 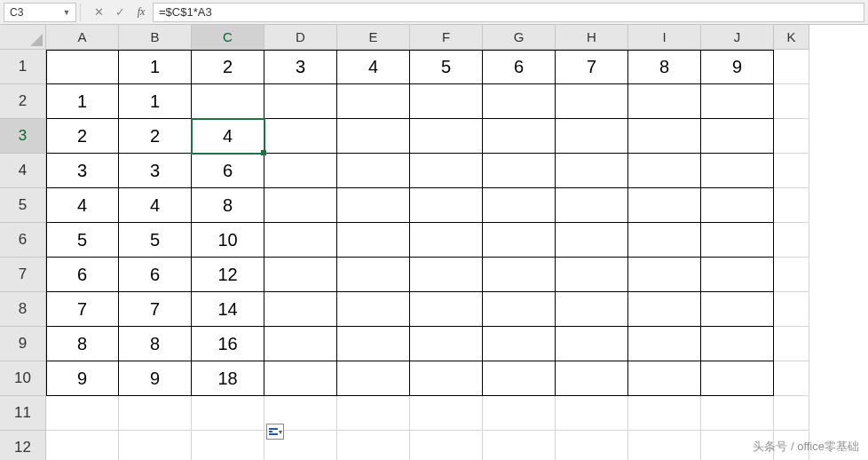 What do you see at coordinates (665, 345) in the screenshot?
I see `cell-I9` at bounding box center [665, 345].